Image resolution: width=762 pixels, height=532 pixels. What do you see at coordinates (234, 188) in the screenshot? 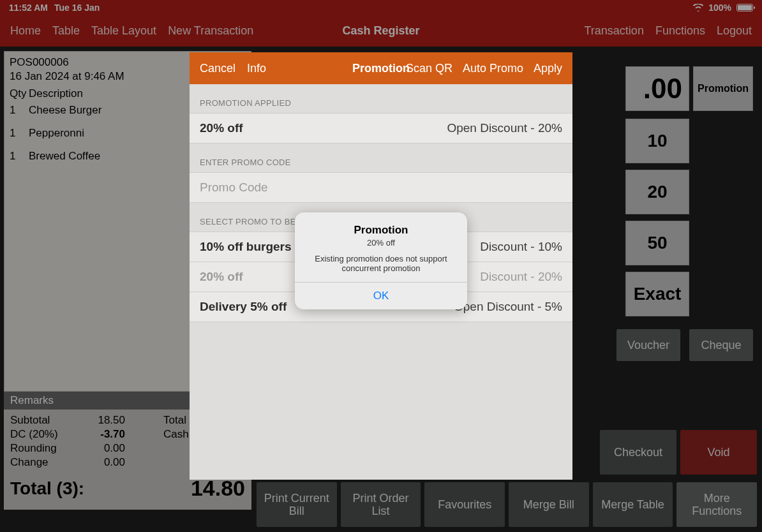
I see `promo-code-placeholder: Promo Code` at bounding box center [234, 188].